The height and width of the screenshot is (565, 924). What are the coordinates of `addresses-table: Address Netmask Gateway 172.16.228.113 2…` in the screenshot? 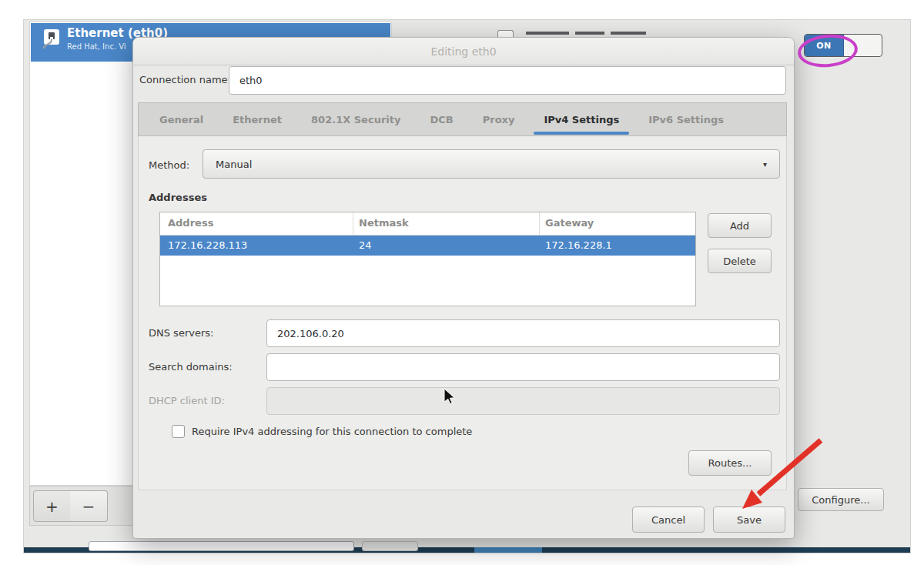 It's located at (428, 259).